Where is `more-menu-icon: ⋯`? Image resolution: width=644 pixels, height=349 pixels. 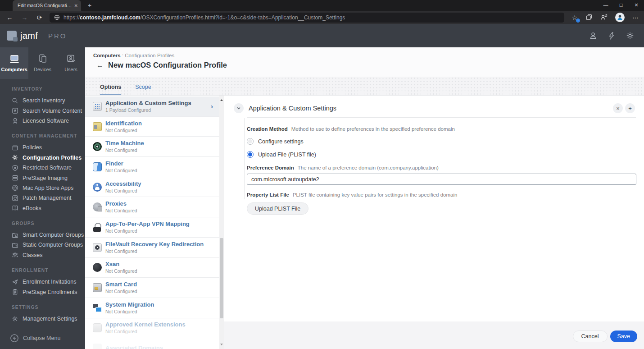 more-menu-icon: ⋯ is located at coordinates (635, 18).